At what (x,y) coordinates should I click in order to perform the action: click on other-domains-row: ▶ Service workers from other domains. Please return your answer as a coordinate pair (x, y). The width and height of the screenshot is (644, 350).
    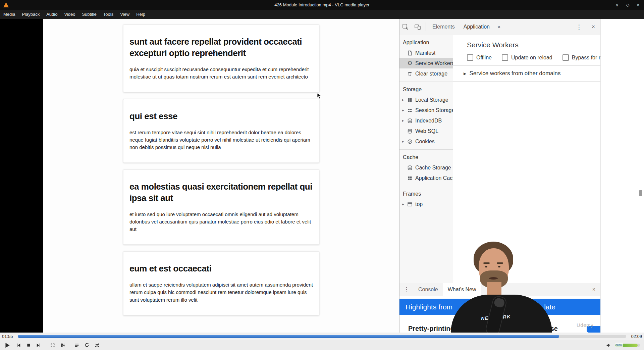
    Looking at the image, I should click on (532, 73).